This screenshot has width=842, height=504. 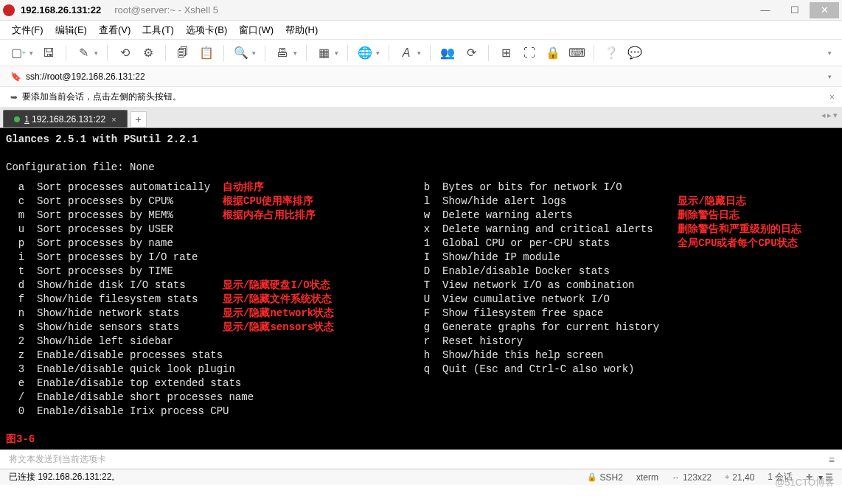 What do you see at coordinates (148, 53) in the screenshot?
I see `properties-icon: ⚙` at bounding box center [148, 53].